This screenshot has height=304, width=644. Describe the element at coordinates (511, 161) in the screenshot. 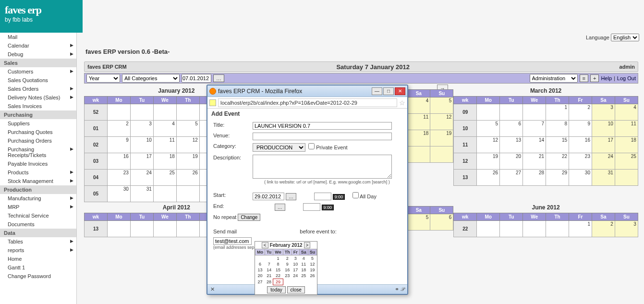

I see `day-cell: 20` at that location.